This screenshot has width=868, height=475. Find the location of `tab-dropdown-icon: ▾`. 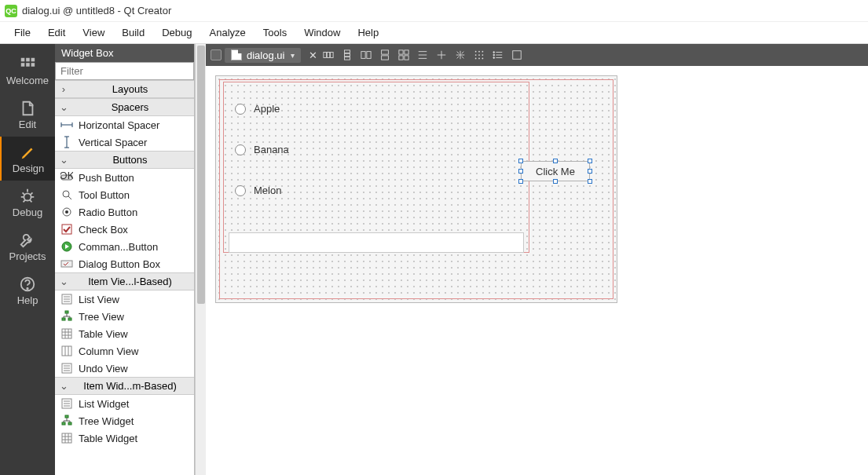

tab-dropdown-icon: ▾ is located at coordinates (292, 55).